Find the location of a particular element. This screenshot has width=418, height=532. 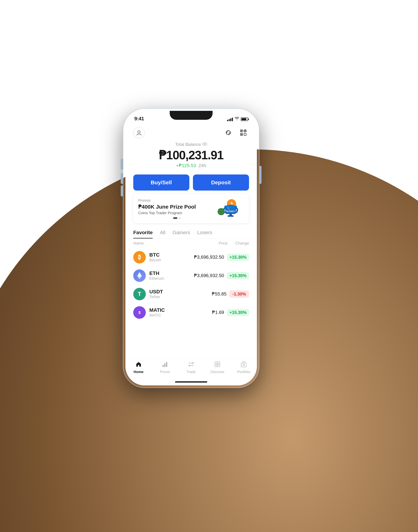

btc-info: BTC Bitcoin is located at coordinates (171, 257).